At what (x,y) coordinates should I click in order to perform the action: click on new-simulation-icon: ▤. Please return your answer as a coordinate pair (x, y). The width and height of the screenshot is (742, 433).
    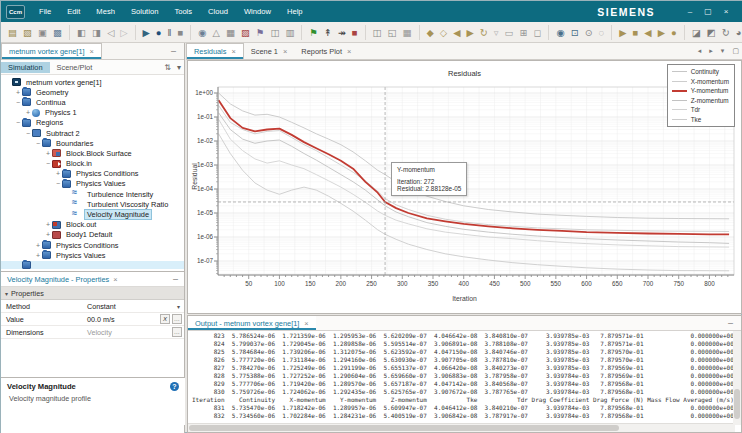
    Looking at the image, I should click on (12, 32).